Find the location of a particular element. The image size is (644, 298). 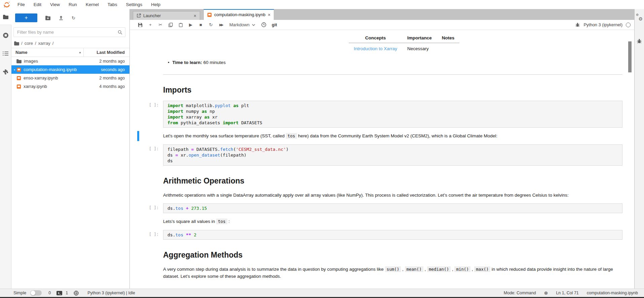

menu-settings: Settings is located at coordinates (134, 5).